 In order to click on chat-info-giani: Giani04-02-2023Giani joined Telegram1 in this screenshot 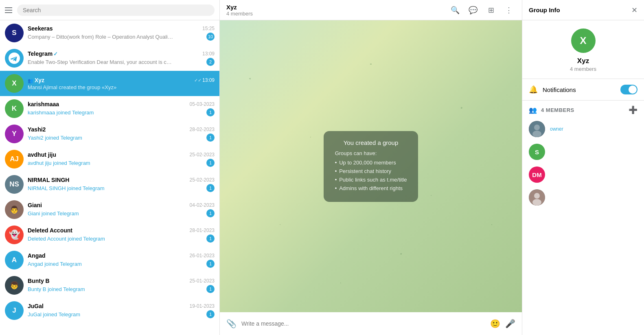, I will do `click(121, 210)`.